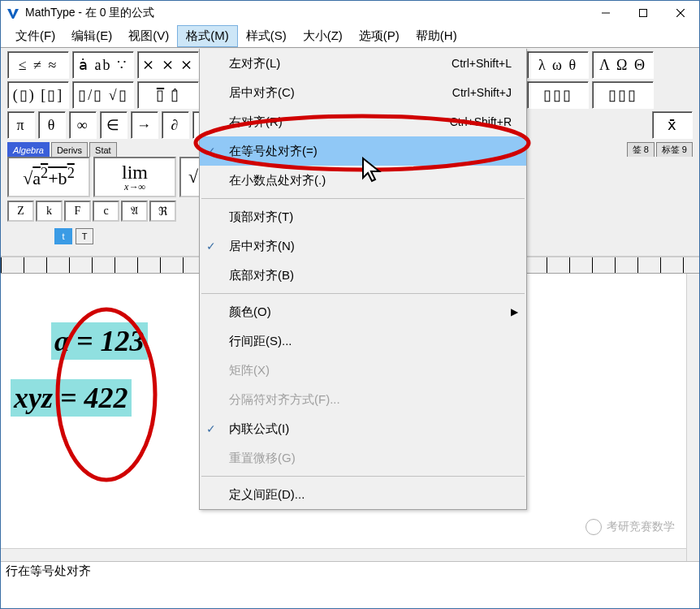  Describe the element at coordinates (89, 13) in the screenshot. I see `window-title: MathType - 在 0 里的公式` at that location.